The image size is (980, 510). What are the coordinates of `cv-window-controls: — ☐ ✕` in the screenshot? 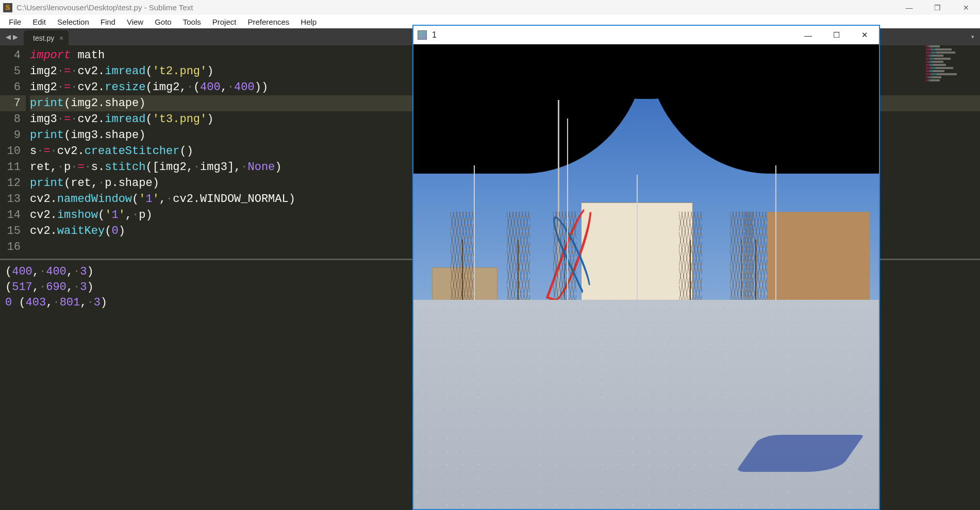 It's located at (836, 35).